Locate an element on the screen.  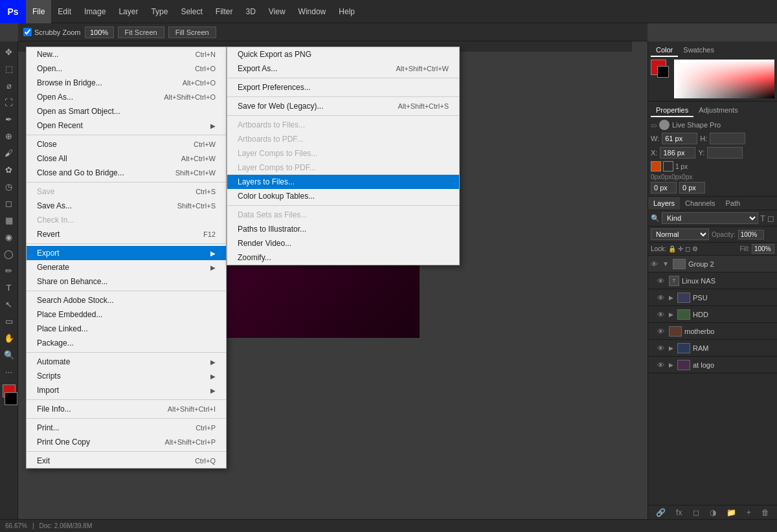
fm-open-as: Open As... Alt+Shift+Ctrl+O is located at coordinates (126, 97).